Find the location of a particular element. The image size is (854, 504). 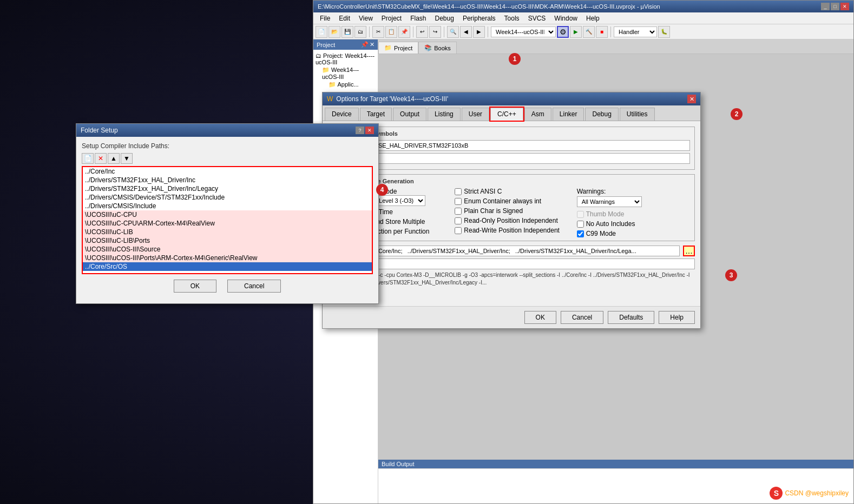

path-item-0: ../Core/Inc is located at coordinates (227, 171).